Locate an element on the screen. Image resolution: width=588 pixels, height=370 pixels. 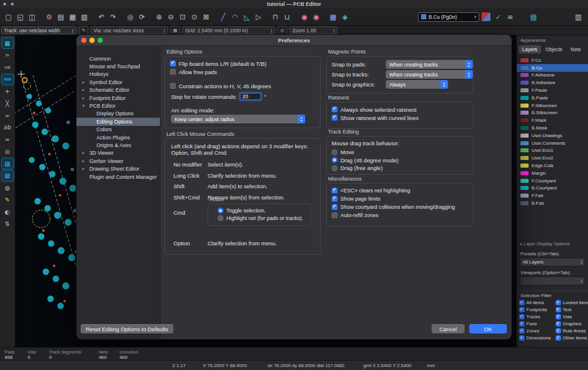
zoom-selection-icon: ⊠ is located at coordinates (206, 16).